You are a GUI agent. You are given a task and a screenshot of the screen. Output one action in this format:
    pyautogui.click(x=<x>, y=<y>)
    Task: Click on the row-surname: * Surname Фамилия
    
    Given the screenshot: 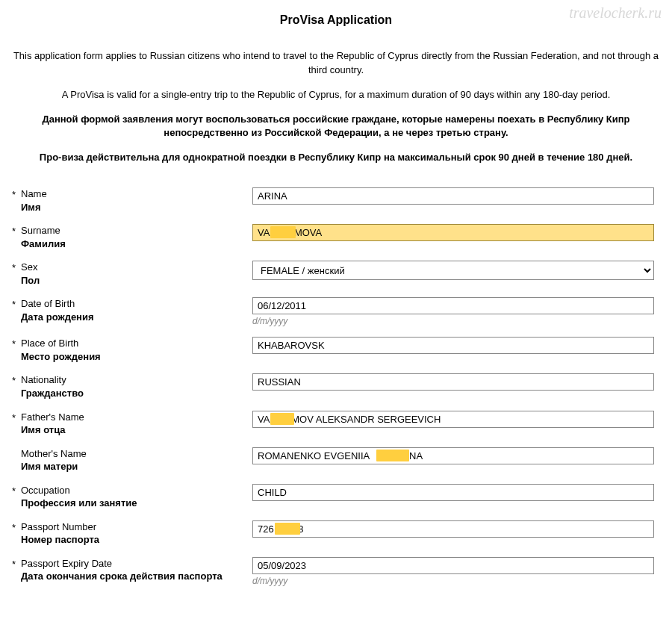 What is the action you would take?
    pyautogui.click(x=336, y=237)
    